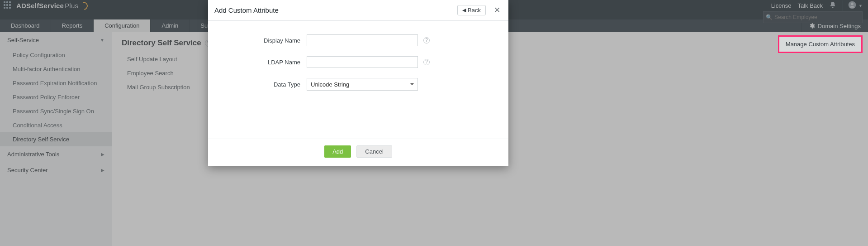 Image resolution: width=868 pixels, height=246 pixels. Describe the element at coordinates (821, 44) in the screenshot. I see `manage-custom-attributes-button: Manage Custom Attributes` at that location.